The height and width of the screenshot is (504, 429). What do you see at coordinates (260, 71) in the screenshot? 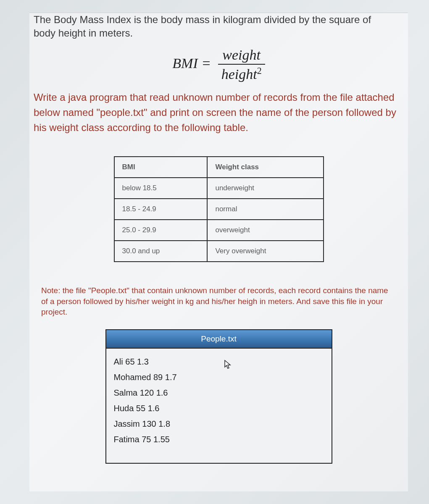
I see `formula-den-exp: 2` at bounding box center [260, 71].